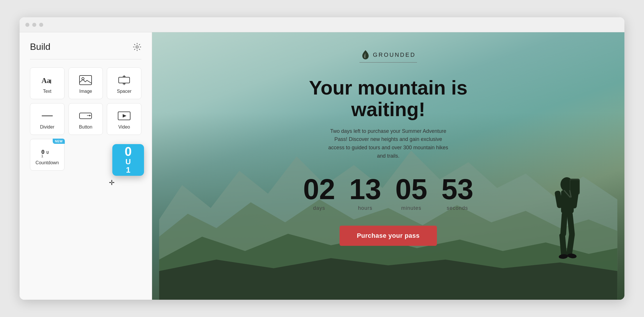  I want to click on countdown-seconds: 53 seconds, so click(457, 193).